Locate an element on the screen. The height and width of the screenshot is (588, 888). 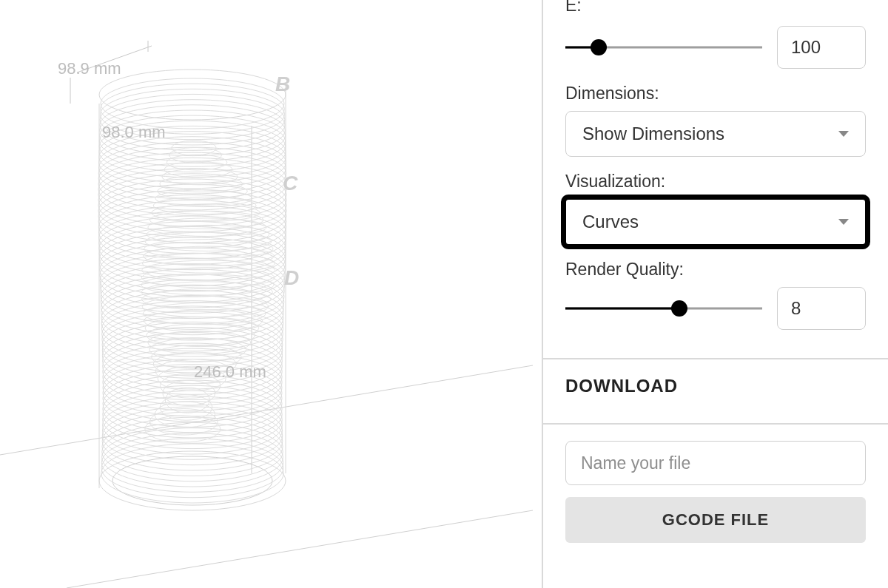
dim-inner-width-label: 98.0 mm is located at coordinates (134, 132).